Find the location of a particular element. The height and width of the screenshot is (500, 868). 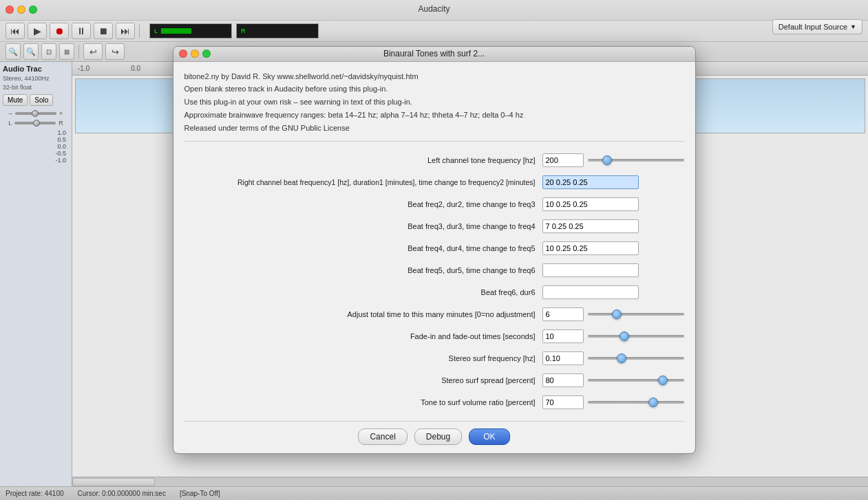

param-label-11: Tone to surf volume ratio [percent] is located at coordinates (363, 402).